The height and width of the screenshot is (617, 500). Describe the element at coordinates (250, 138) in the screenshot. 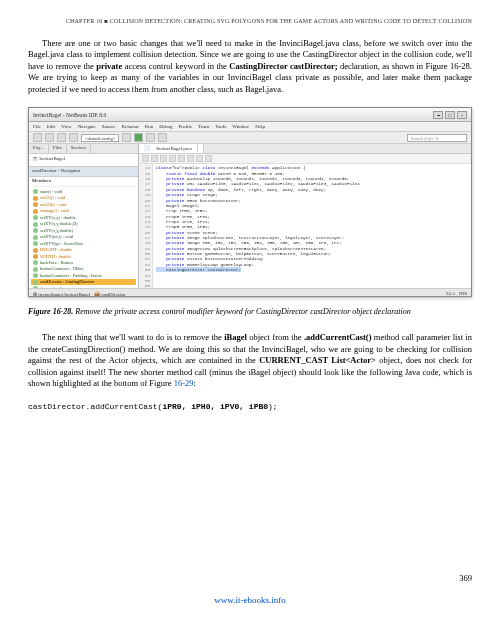

I see `main-toolbar: <default config> Search (Ctrl+I)` at that location.